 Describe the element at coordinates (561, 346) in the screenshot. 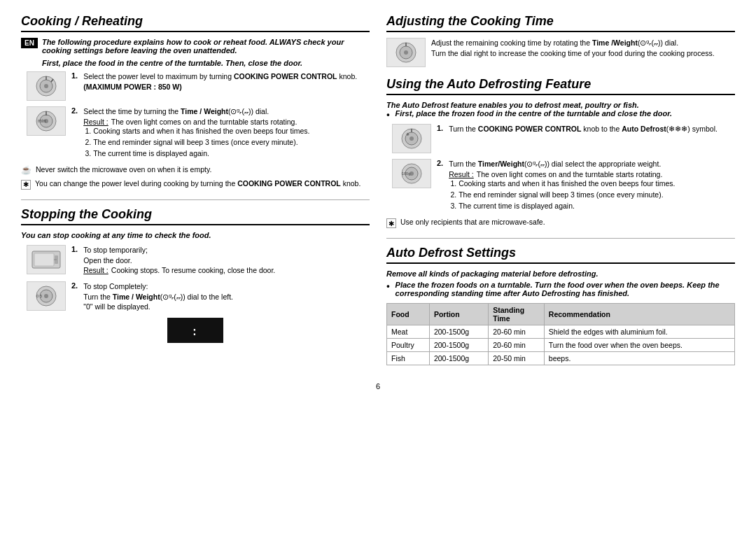

I see `table-row: Poultry 200-1500g 20-60 min Turn the foo…` at that location.